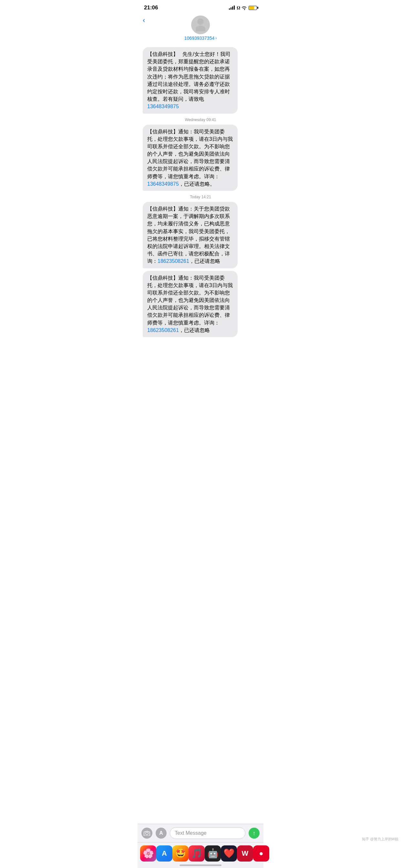  What do you see at coordinates (201, 29) in the screenshot?
I see `message-header: ‹ 106939337354 ›` at bounding box center [201, 29].